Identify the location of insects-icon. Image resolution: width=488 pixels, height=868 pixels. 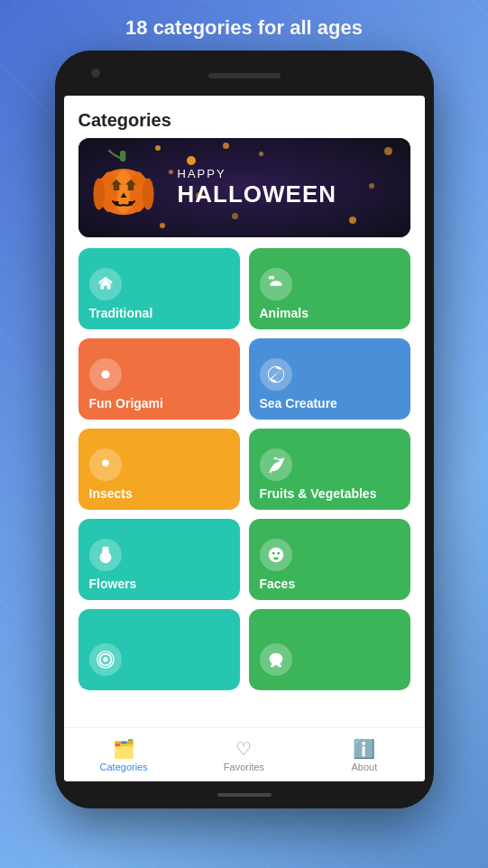
(106, 465).